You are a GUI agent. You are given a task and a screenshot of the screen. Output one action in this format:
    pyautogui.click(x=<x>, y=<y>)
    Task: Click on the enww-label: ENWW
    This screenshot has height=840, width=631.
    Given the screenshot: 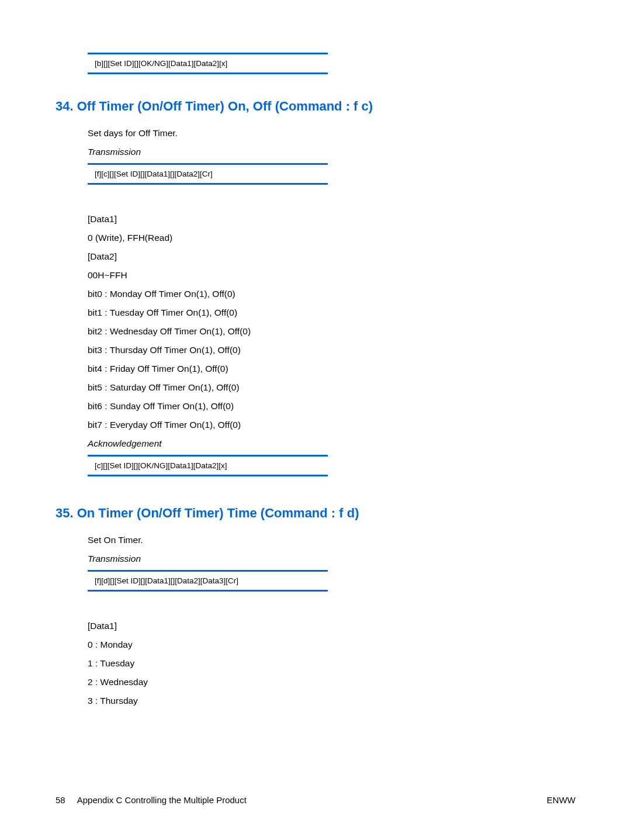 What is the action you would take?
    pyautogui.click(x=561, y=800)
    